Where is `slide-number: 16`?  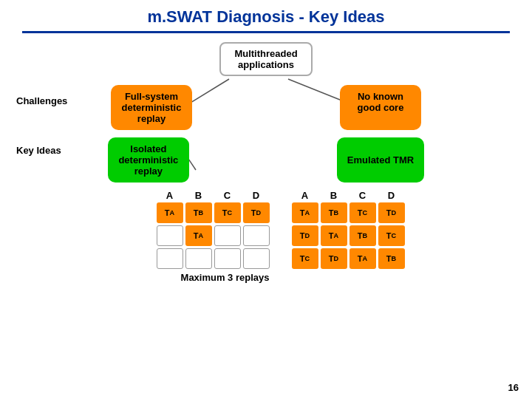 slide-number: 16 is located at coordinates (514, 387).